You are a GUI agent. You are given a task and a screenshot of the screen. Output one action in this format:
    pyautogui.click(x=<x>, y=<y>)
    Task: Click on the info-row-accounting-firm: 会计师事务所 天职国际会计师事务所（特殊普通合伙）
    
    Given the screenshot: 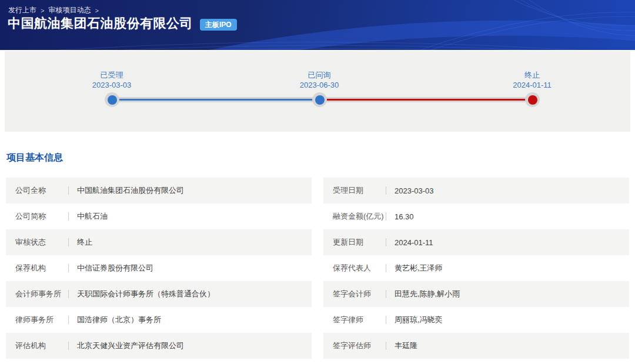 What is the action you would take?
    pyautogui.click(x=159, y=294)
    